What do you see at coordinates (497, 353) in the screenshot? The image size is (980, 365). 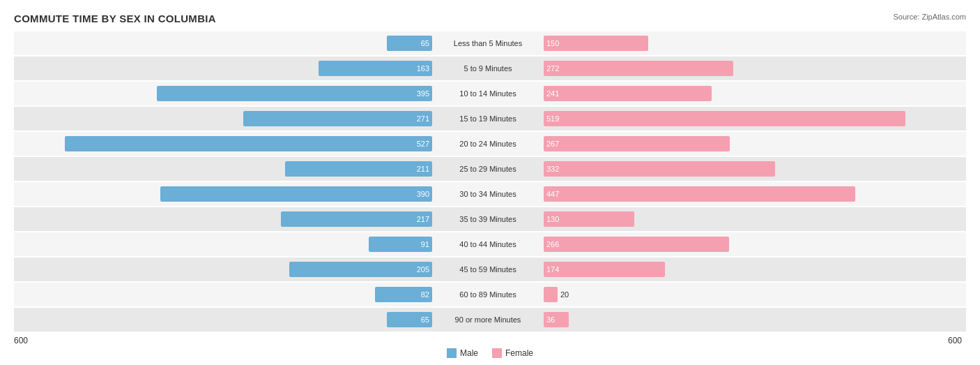 I see `legend-female-box` at bounding box center [497, 353].